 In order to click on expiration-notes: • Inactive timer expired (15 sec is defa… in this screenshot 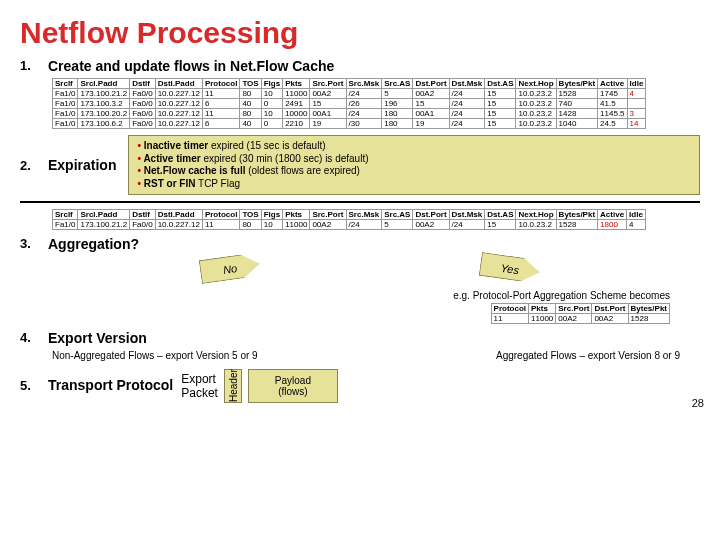, I will do `click(414, 165)`.